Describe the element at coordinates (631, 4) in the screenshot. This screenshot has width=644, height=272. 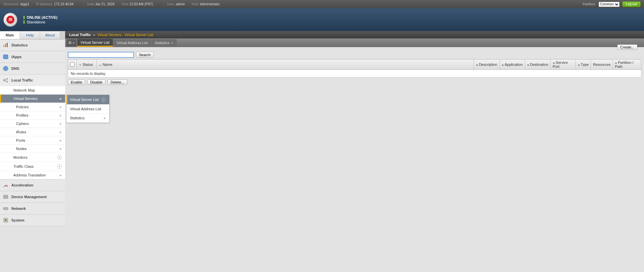
I see `logout-button: Log out` at that location.